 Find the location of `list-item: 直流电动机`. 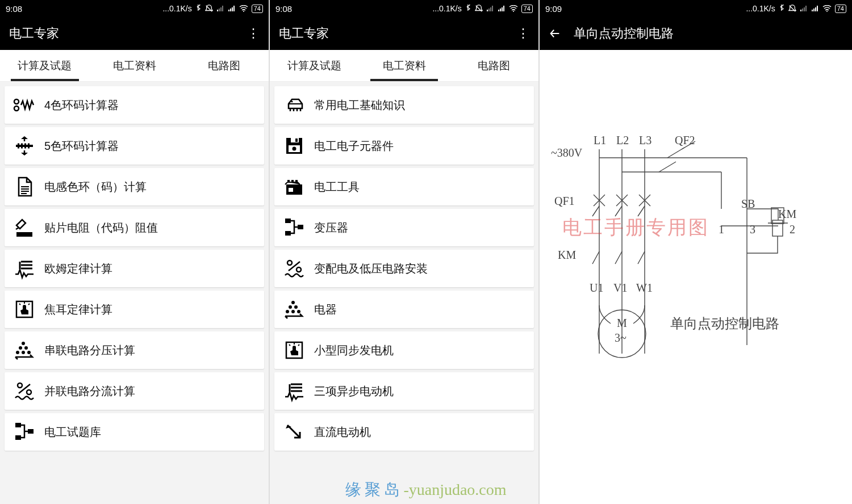

list-item: 直流电动机 is located at coordinates (404, 432).